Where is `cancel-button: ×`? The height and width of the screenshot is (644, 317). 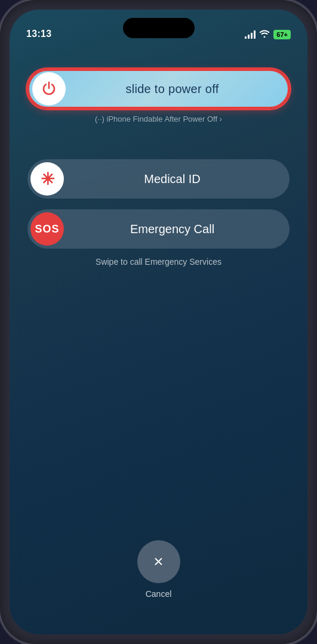
cancel-button: × is located at coordinates (159, 562).